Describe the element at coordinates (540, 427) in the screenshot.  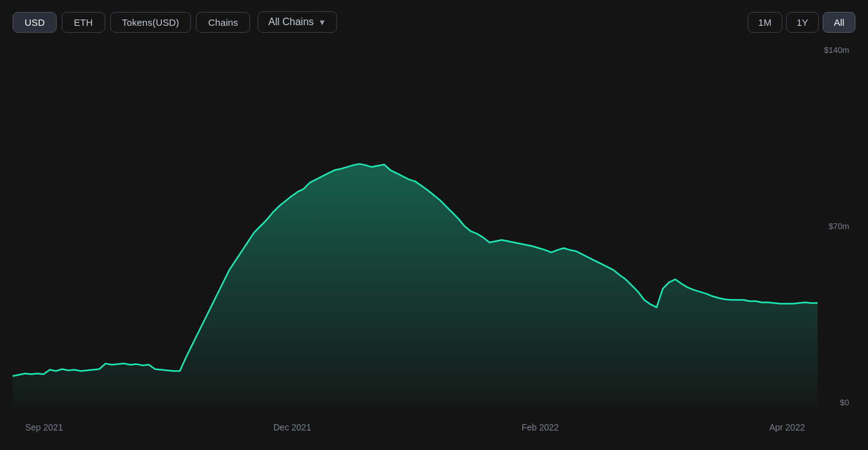
I see `x-label-feb2022: Feb 2022` at that location.